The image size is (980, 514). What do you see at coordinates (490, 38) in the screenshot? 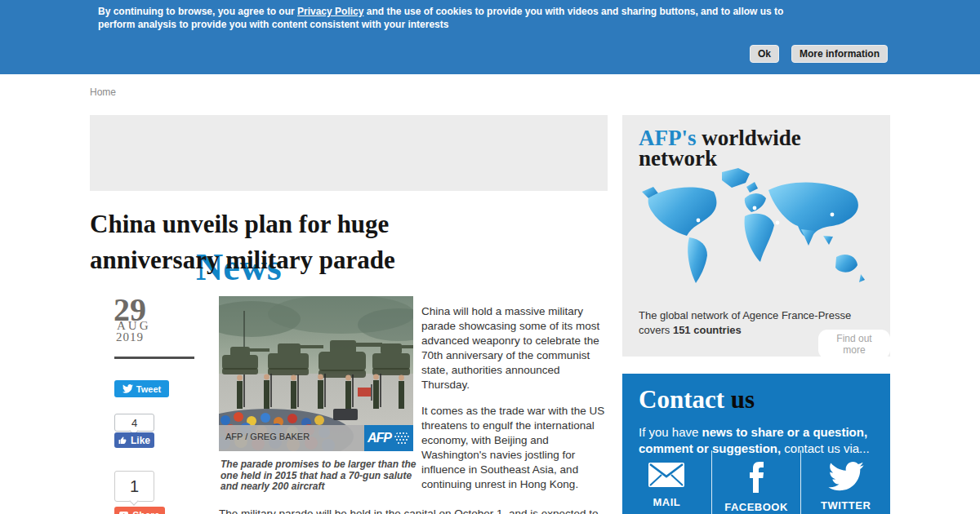
I see `cookie-banner: By continuing to browse, you agree to ou…` at bounding box center [490, 38].